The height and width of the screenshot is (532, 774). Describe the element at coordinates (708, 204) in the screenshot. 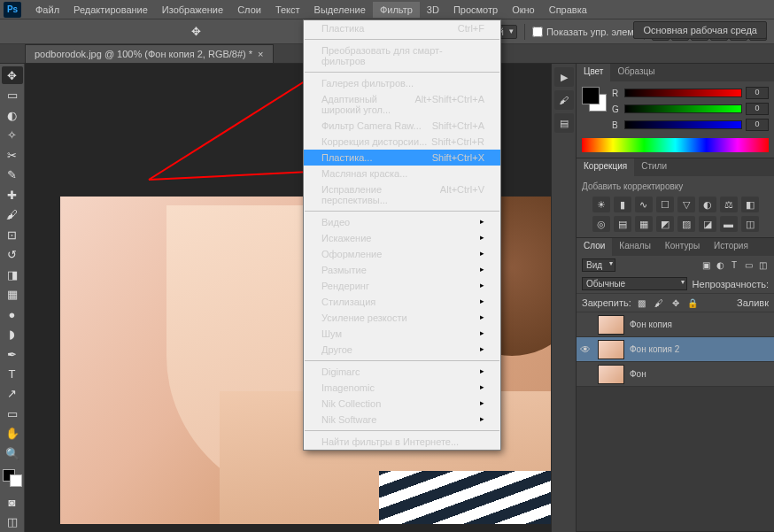

I see `hue-icon: ◐` at that location.